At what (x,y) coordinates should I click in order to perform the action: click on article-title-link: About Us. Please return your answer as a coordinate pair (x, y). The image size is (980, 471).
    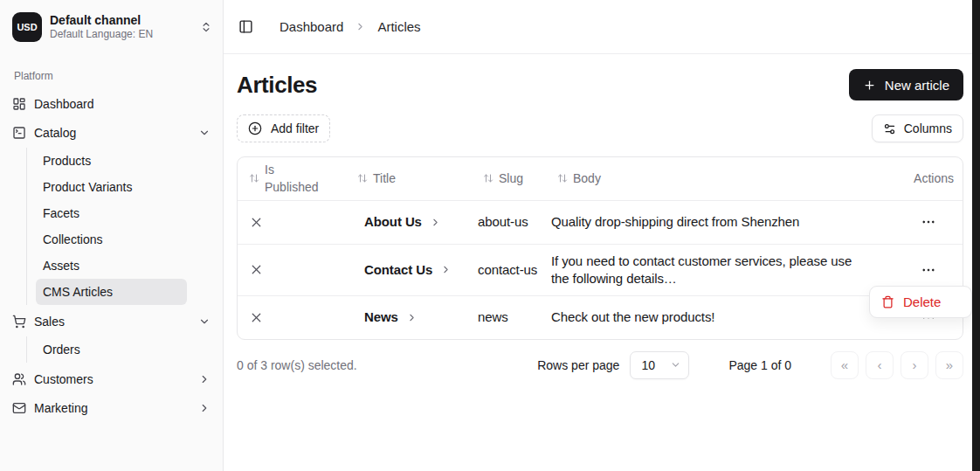
    Looking at the image, I should click on (415, 222).